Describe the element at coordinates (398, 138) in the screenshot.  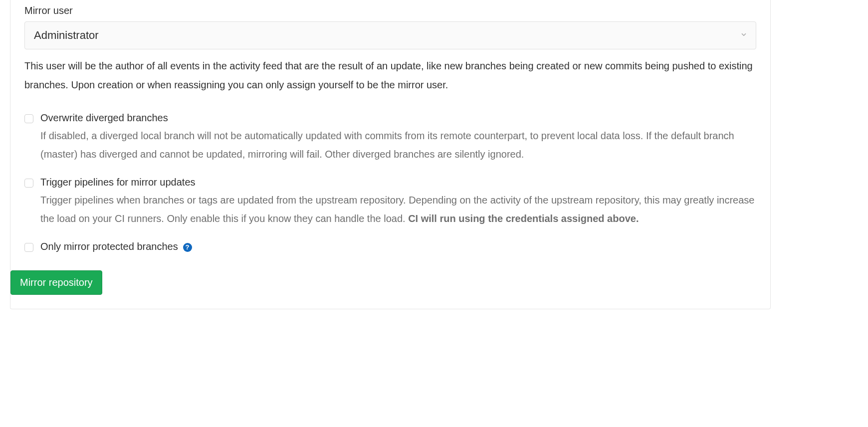
I see `overwrite-diverged-content: Overwrite diverged branches If disabled,…` at that location.